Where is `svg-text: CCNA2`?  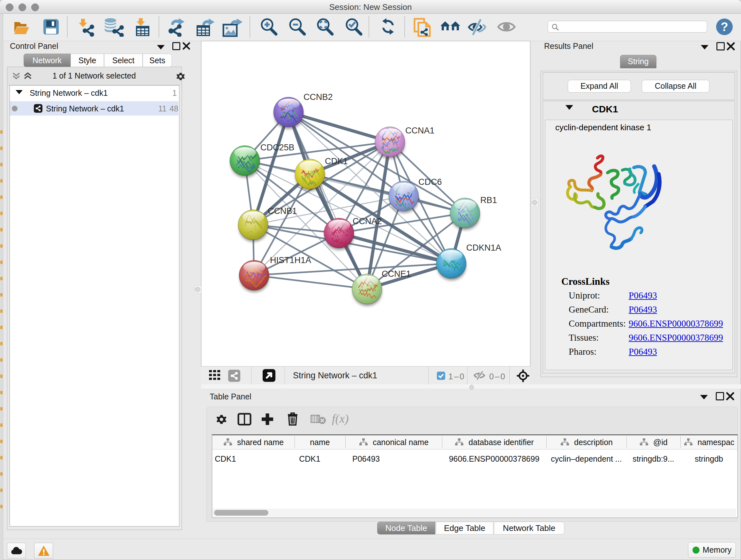 svg-text: CCNA2 is located at coordinates (367, 221).